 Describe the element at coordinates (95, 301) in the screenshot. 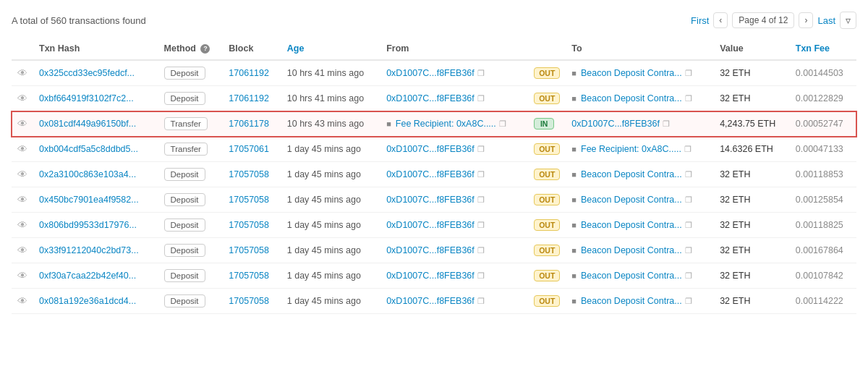

I see `row-txn-hash-cell: 0x081a192e36a1dcd4...` at that location.